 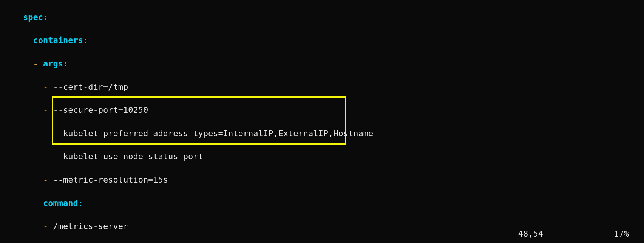 I want to click on code-line: - --kubelet-preferred-address-types=Inte…, so click(x=323, y=134).